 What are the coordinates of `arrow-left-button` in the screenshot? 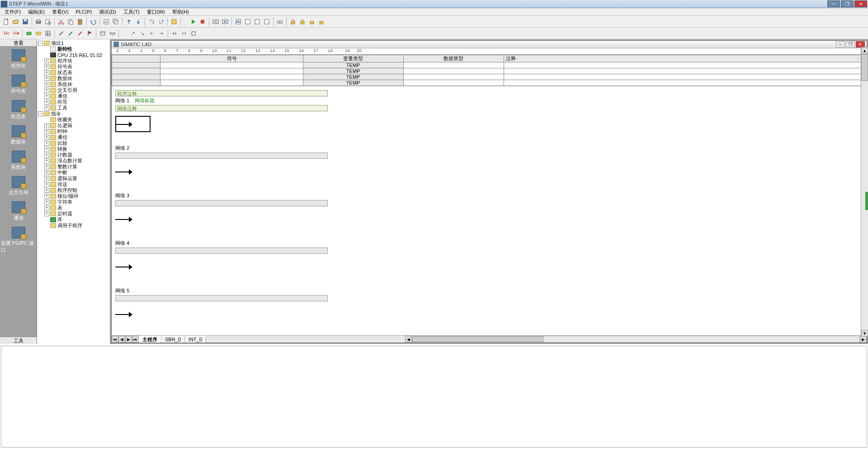 It's located at (152, 33).